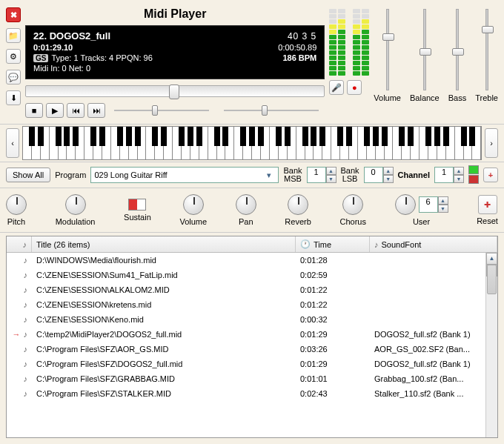 The height and width of the screenshot is (444, 504). Describe the element at coordinates (102, 58) in the screenshot. I see `type-line: Type: 1 Tracks: 4 PPQN: 96` at that location.